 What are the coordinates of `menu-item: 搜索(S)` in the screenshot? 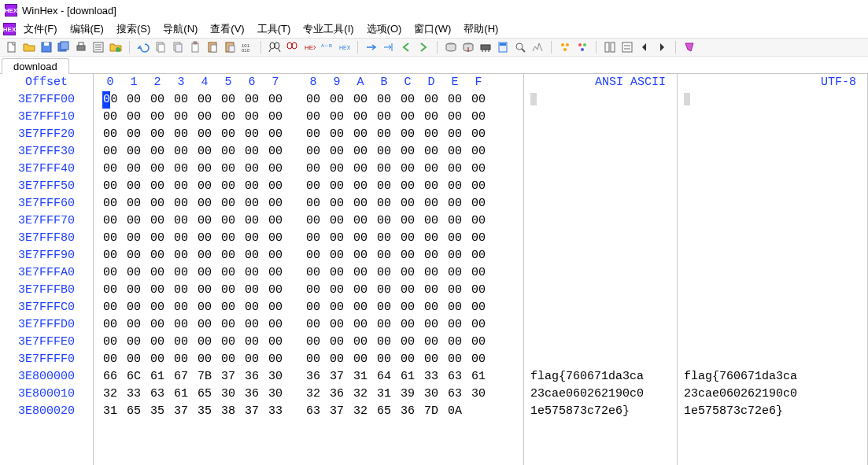 It's located at (134, 28).